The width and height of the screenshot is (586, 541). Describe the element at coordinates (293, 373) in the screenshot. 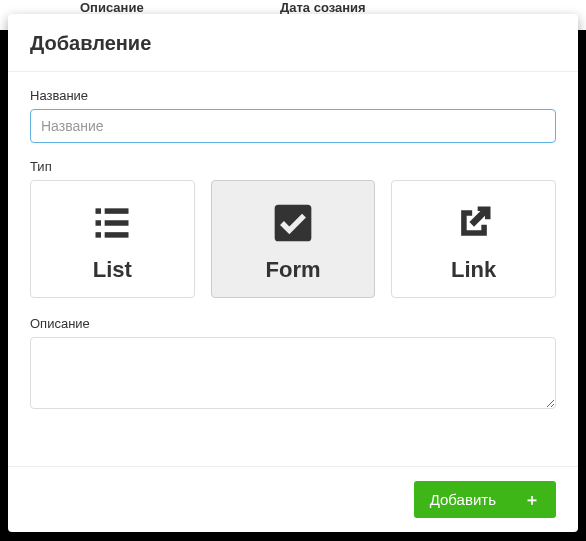

I see `description-textarea` at that location.